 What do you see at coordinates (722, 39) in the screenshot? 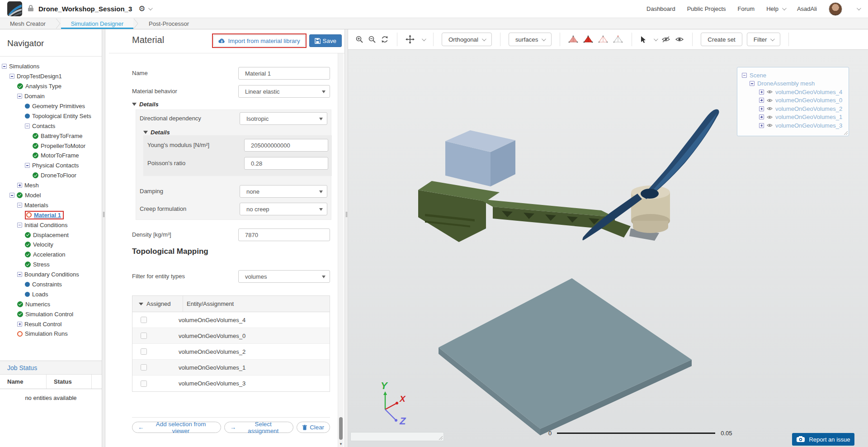
I see `create-set-button: Create set` at bounding box center [722, 39].